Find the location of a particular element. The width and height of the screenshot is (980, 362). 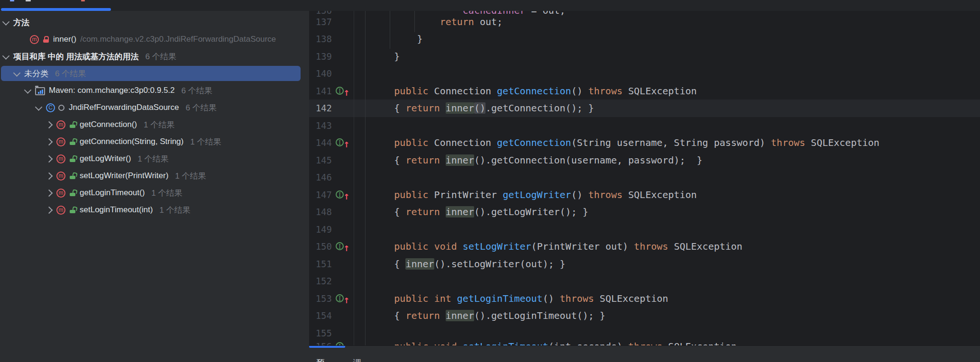

tree-row-method-getlogintimeout: mgetLoginTimeout()1 个结果 is located at coordinates (155, 193).